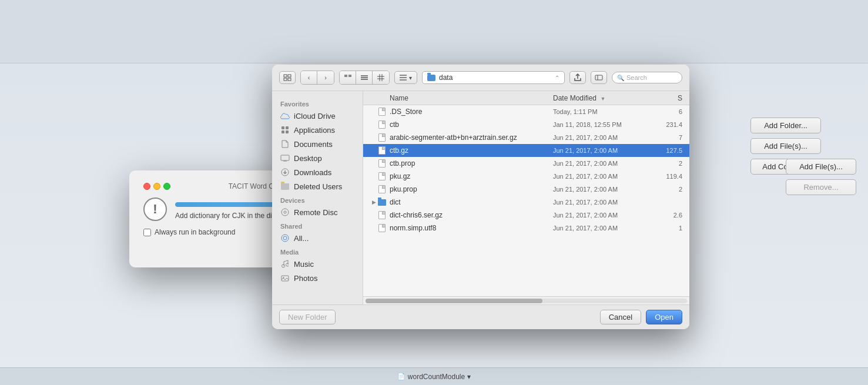  Describe the element at coordinates (317, 212) in the screenshot. I see `sidebar-item-remote-disc: Remote Disc` at that location.